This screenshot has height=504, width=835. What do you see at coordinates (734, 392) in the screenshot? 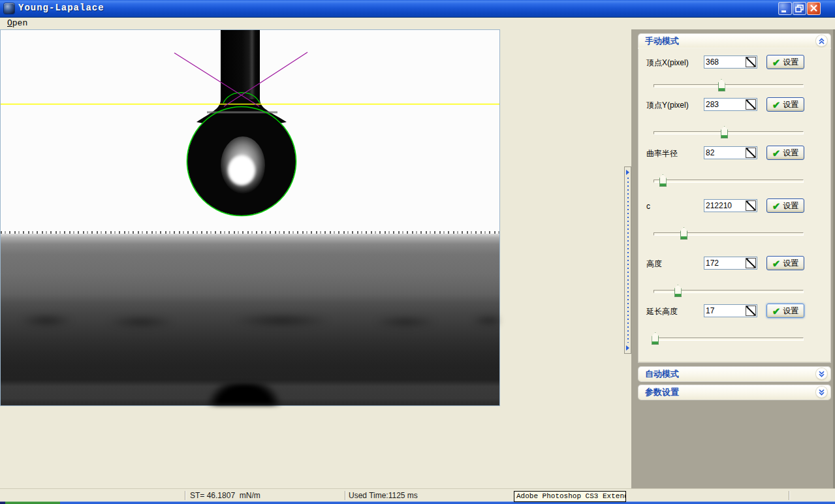
I see `param-settings-header: 参数设置` at bounding box center [734, 392].